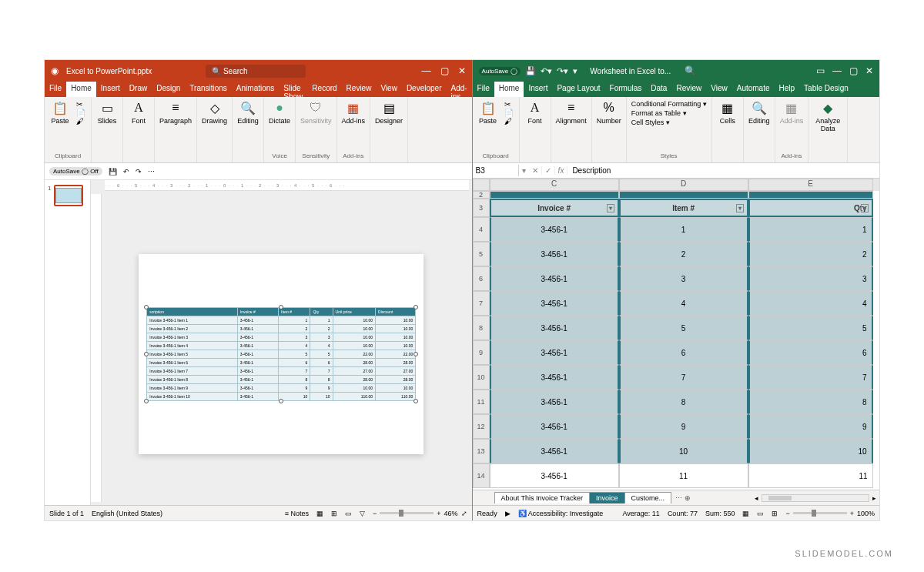  What do you see at coordinates (280, 112) in the screenshot?
I see `dictate-button: ●Dictate` at bounding box center [280, 112].